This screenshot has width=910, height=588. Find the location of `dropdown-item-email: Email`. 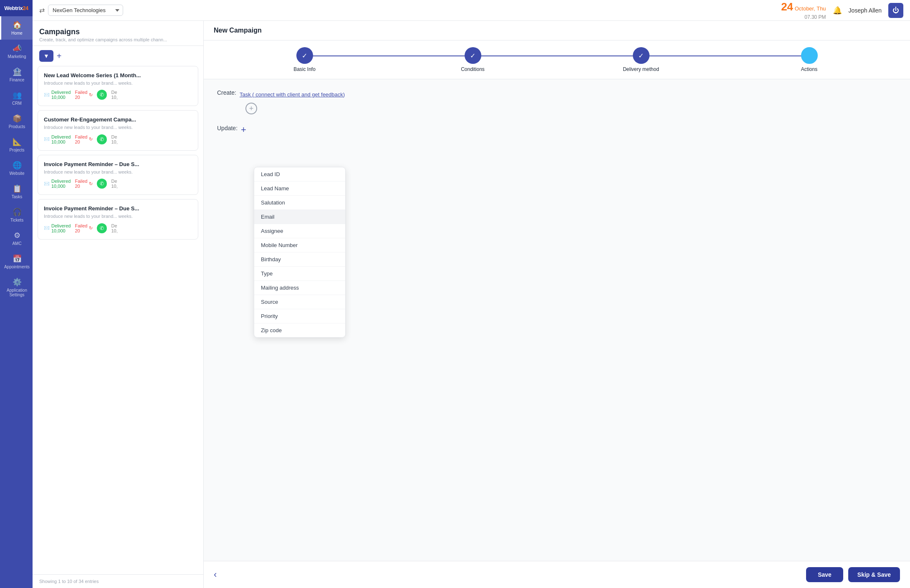

dropdown-item-email: Email is located at coordinates (300, 217).